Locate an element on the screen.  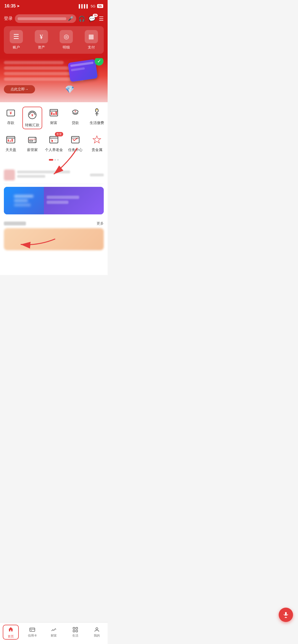
living-label: 生活缴费 is located at coordinates (97, 123).